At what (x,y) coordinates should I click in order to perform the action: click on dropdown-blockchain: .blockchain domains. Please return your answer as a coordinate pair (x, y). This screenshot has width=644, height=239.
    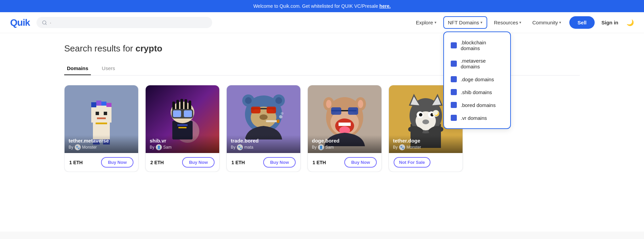
    Looking at the image, I should click on (477, 45).